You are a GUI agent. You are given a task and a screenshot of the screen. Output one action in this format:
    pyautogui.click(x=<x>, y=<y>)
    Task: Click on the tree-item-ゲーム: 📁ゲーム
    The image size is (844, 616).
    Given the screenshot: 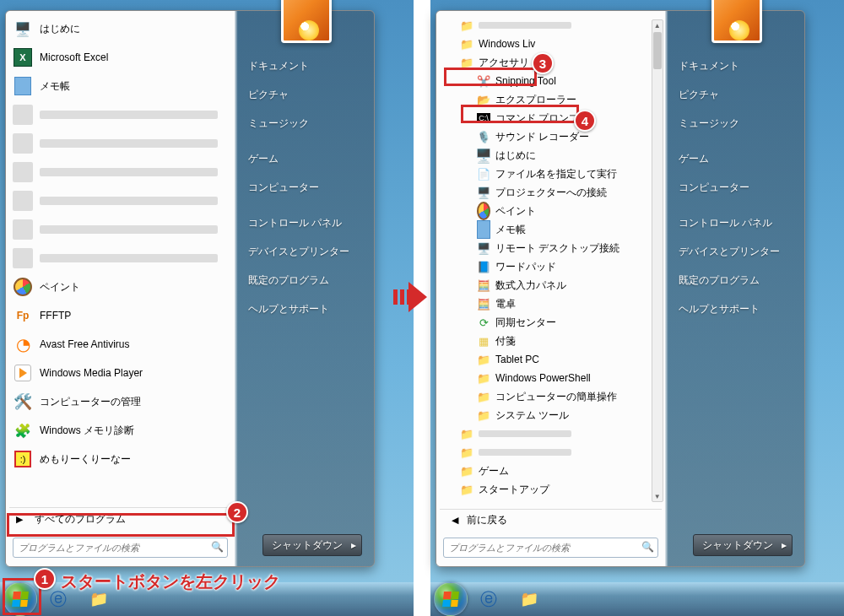 What is the action you would take?
    pyautogui.click(x=550, y=471)
    